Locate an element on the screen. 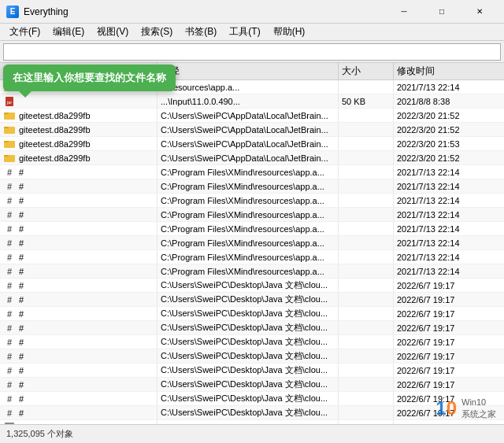 This screenshot has height=443, width=504. col-header-path: 路径 is located at coordinates (248, 71).